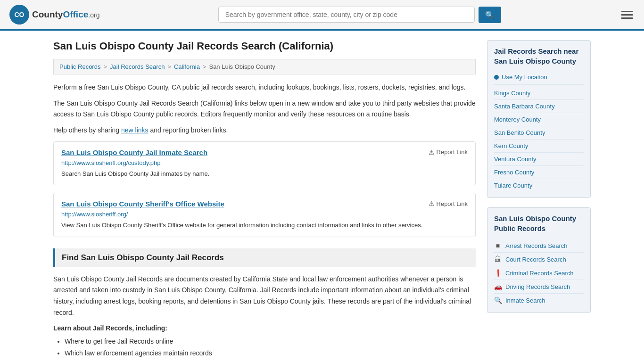 This screenshot has height=362, width=644. Describe the element at coordinates (134, 153) in the screenshot. I see `result-title-1: San Luis Obispo County Jail Inmate Searc…` at that location.